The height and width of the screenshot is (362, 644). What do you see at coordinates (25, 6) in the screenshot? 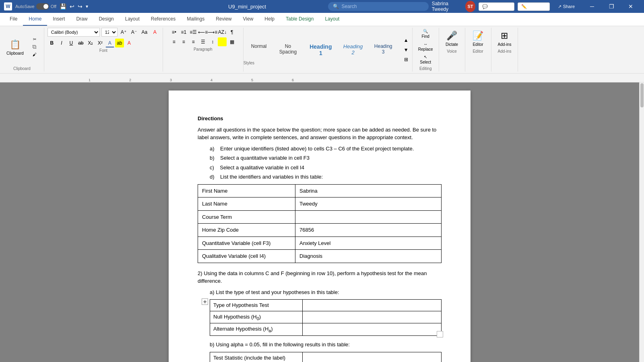
I see `autosave-label: AutoSave` at bounding box center [25, 6].